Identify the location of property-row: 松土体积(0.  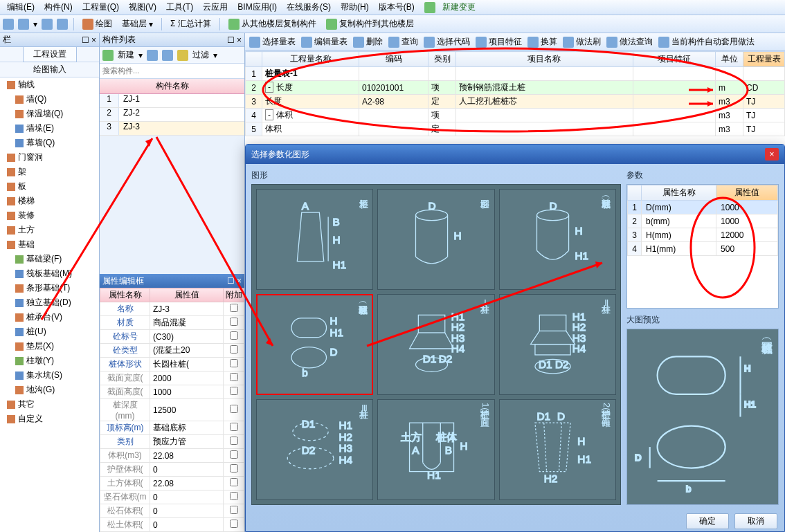
(172, 525).